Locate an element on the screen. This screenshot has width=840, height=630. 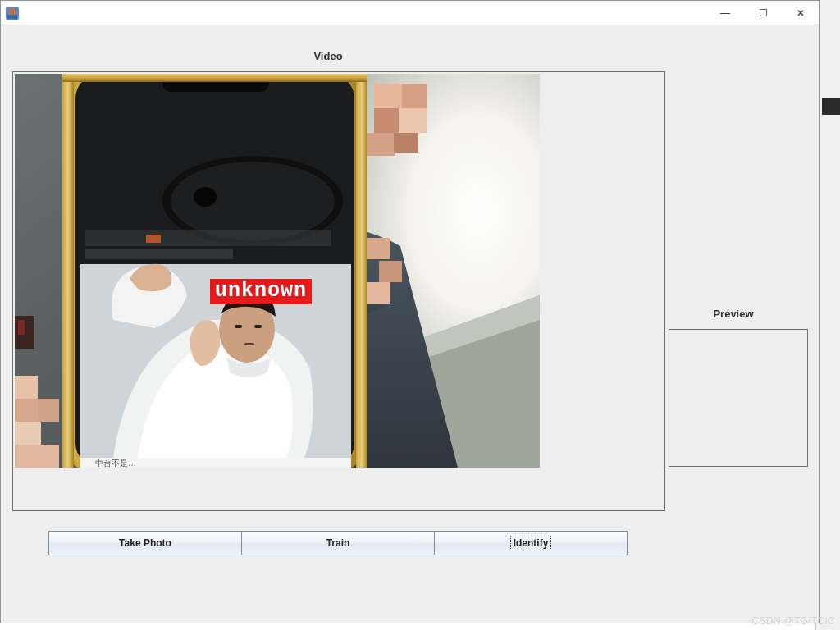
face-label-overlay: unknown is located at coordinates (261, 292).